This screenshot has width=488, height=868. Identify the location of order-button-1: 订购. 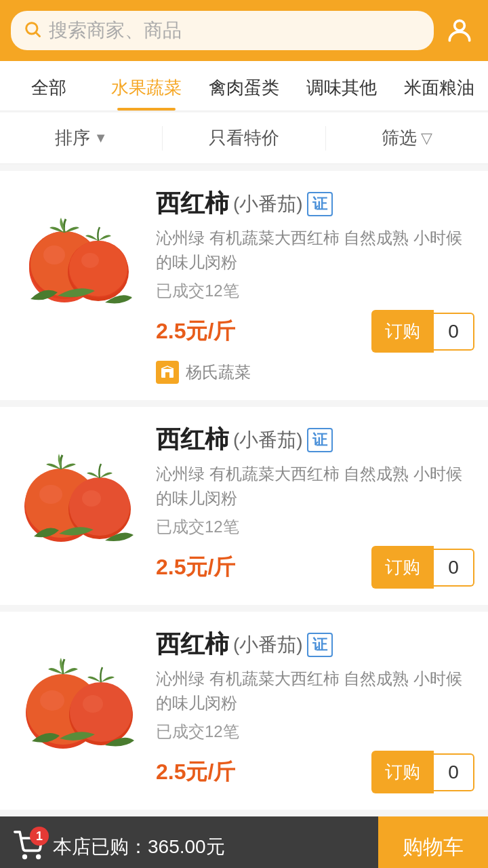
(403, 331).